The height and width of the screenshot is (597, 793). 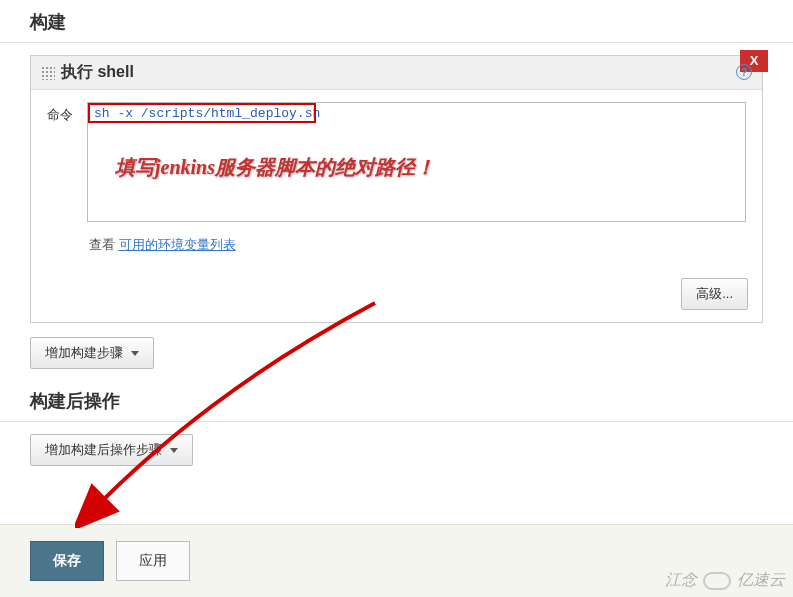 I want to click on add-build-step-button: 增加构建步骤, so click(x=92, y=353).